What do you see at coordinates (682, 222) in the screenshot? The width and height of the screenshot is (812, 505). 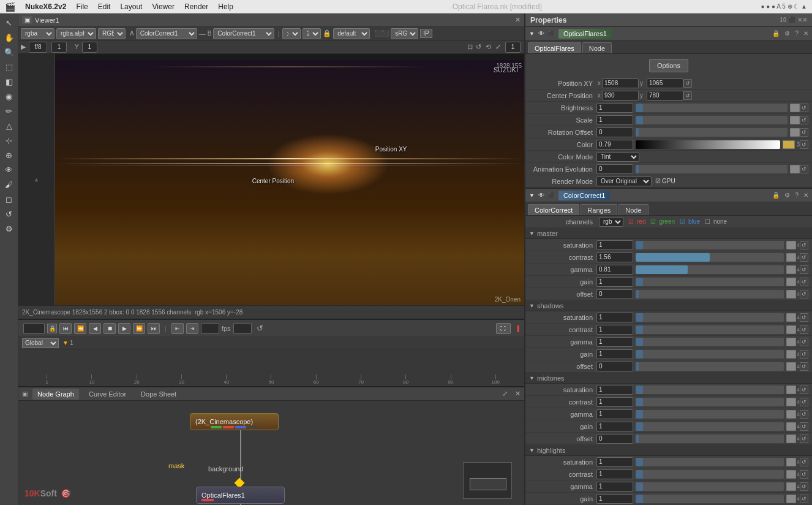 I see `blue-check: ☑` at bounding box center [682, 222].